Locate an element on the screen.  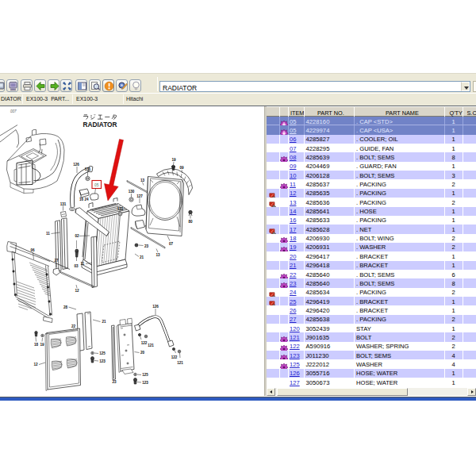
svg-text: 06 is located at coordinates (33, 251).